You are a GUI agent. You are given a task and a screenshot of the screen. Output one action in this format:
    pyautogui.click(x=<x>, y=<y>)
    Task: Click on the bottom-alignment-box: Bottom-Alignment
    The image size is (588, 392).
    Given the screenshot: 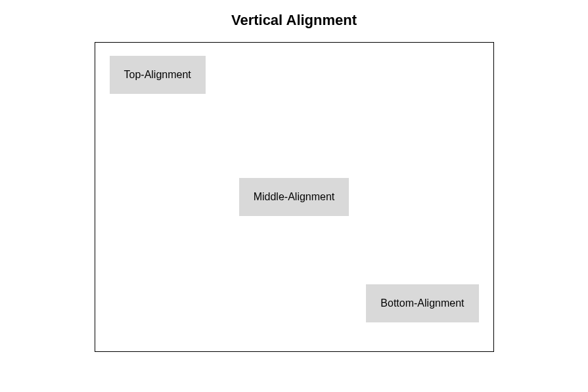 What is the action you would take?
    pyautogui.click(x=422, y=303)
    